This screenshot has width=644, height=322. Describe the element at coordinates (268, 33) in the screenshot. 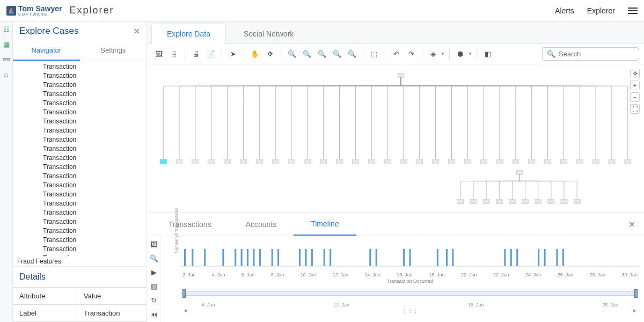

I see `tab-social-network: Social Network` at that location.